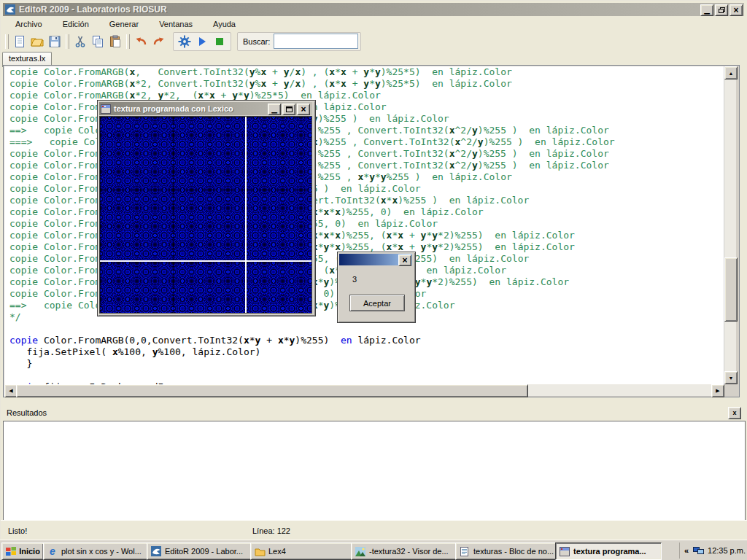 The height and width of the screenshot is (560, 747). What do you see at coordinates (376, 260) in the screenshot?
I see `dialog-titlebar: ×` at bounding box center [376, 260].